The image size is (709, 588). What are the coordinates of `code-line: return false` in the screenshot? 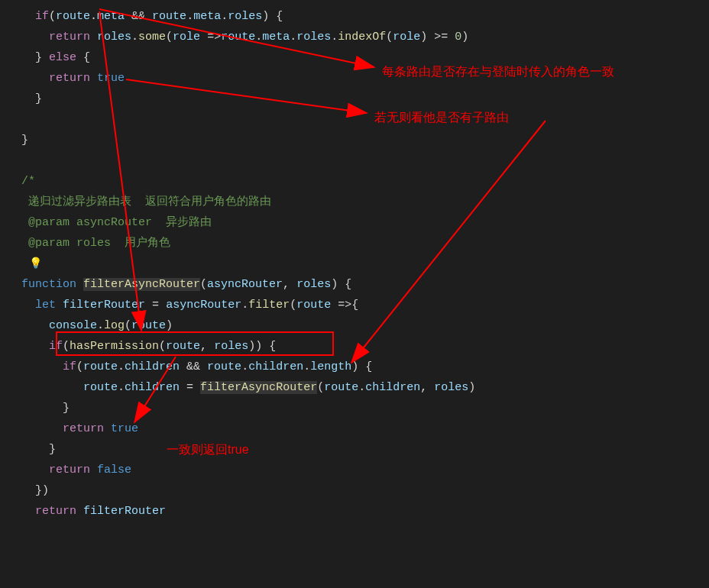 It's located at (365, 470).